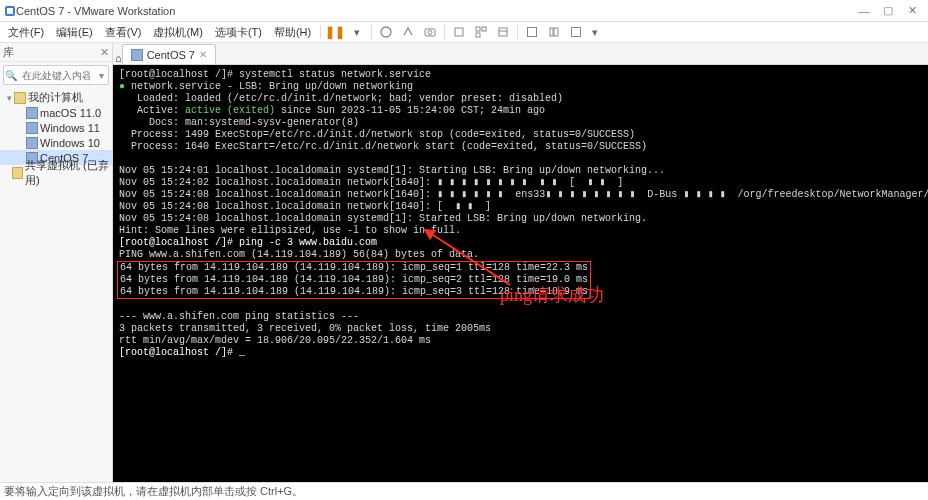  I want to click on view-dropdown-icon, so click(576, 32).